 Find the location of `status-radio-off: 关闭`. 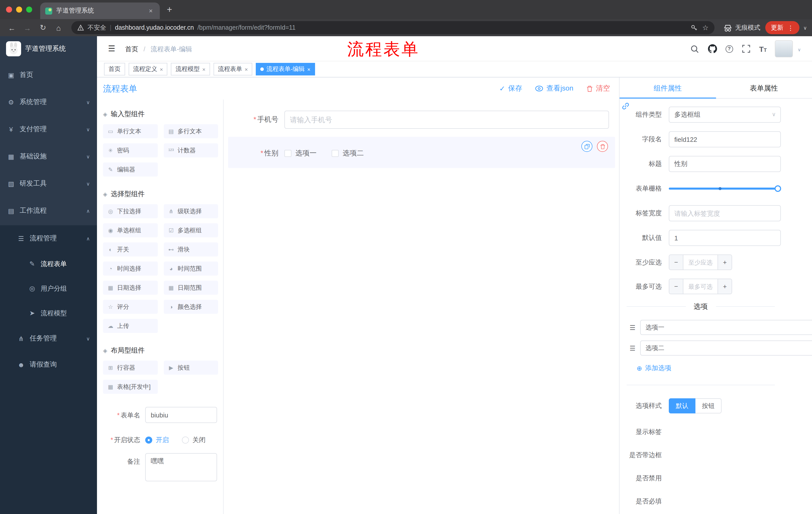

status-radio-off: 关闭 is located at coordinates (194, 440).